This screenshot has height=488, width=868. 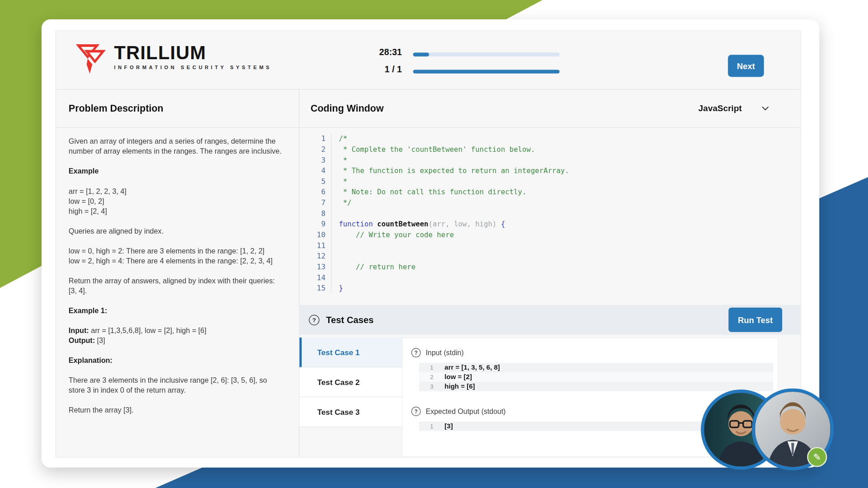 I want to click on problem-paragraph: Return the array [3]., so click(x=175, y=411).